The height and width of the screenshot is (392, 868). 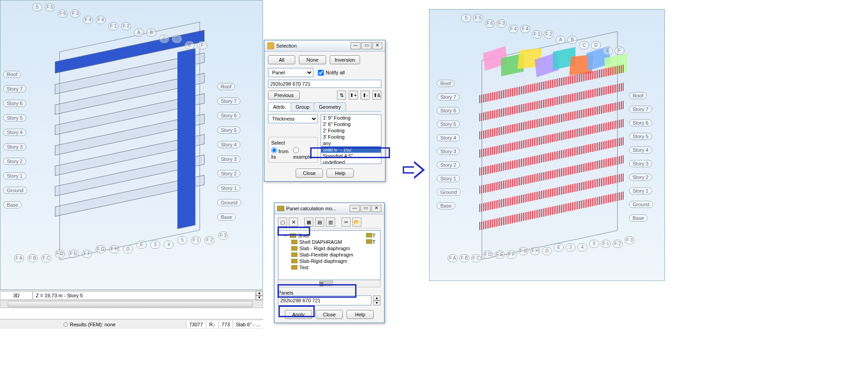 I want to click on from-list-radio: from lis, so click(x=281, y=153).